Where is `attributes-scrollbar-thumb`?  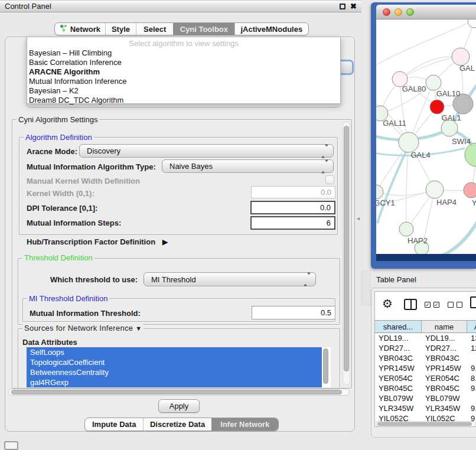 attributes-scrollbar-thumb is located at coordinates (326, 366).